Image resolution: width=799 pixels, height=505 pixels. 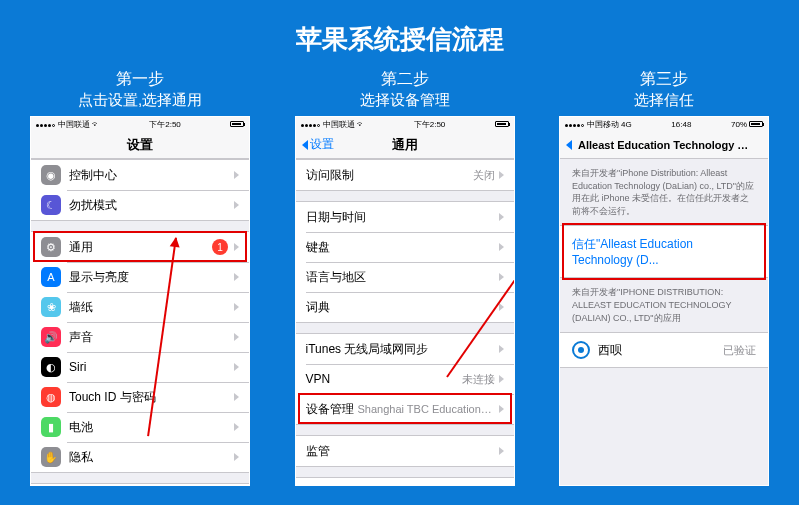 I want to click on row-battery: ▮ 电池, so click(x=140, y=427).